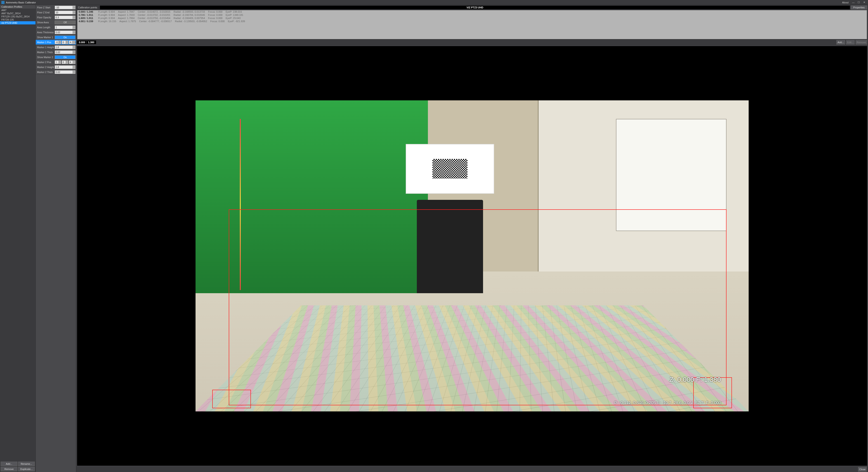 This screenshot has width=868, height=472. I want to click on number-input: 0.3▲▼, so click(65, 18).